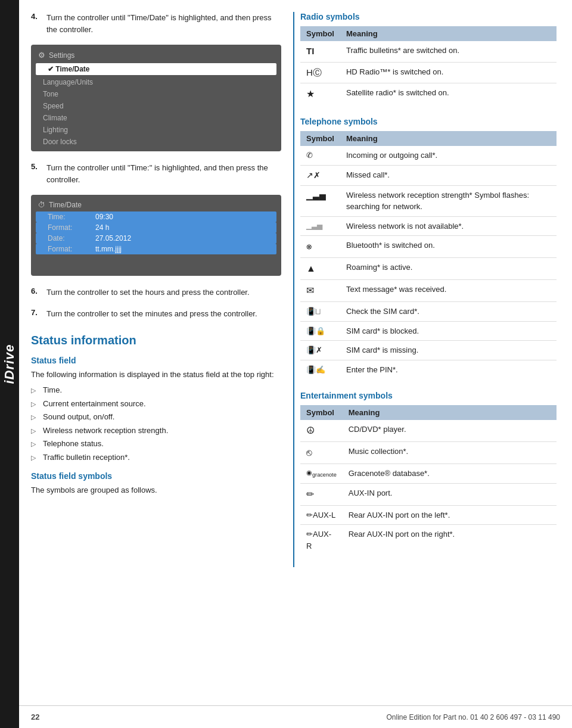  What do you see at coordinates (35, 717) in the screenshot?
I see `page-number: 22` at bounding box center [35, 717].